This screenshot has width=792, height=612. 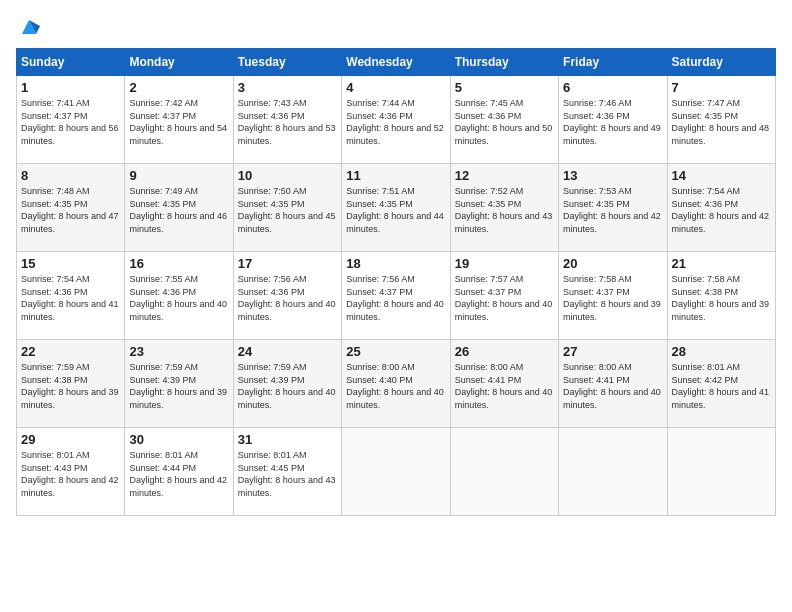 I want to click on calendar-day-cell: 30Sunrise: 8:01 AMSunset: 4:44 PMDayligh…, so click(x=179, y=472).